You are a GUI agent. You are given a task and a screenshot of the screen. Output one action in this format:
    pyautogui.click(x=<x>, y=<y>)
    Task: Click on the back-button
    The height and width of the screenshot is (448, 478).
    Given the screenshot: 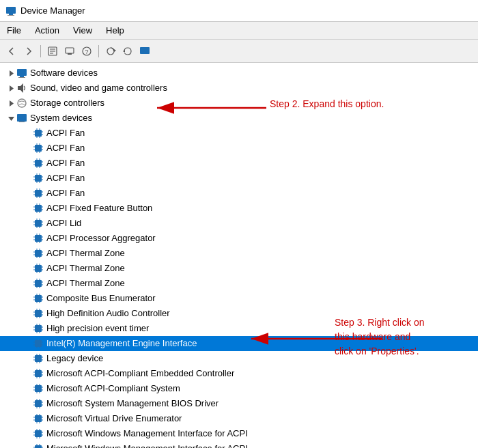 What is the action you would take?
    pyautogui.click(x=12, y=51)
    